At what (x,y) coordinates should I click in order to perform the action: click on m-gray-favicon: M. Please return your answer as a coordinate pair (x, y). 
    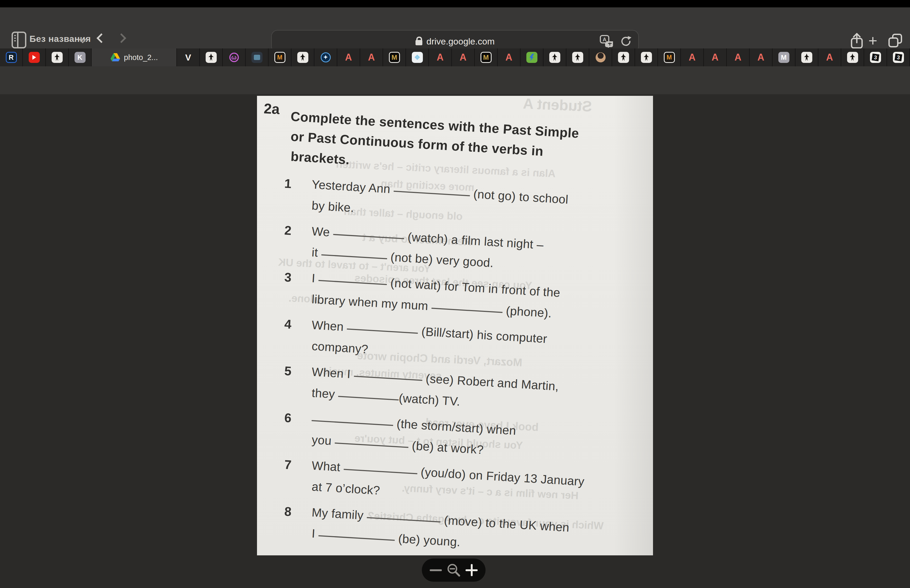
    Looking at the image, I should click on (784, 57).